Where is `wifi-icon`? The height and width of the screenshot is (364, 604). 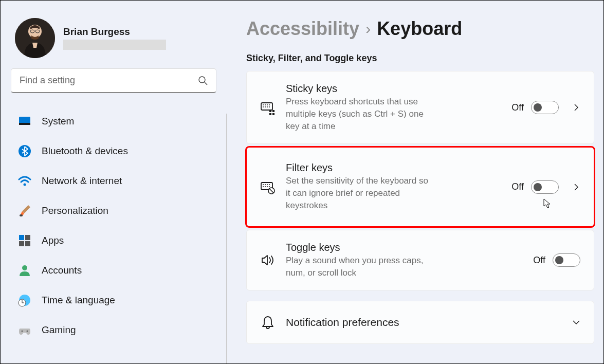
wifi-icon is located at coordinates (25, 181).